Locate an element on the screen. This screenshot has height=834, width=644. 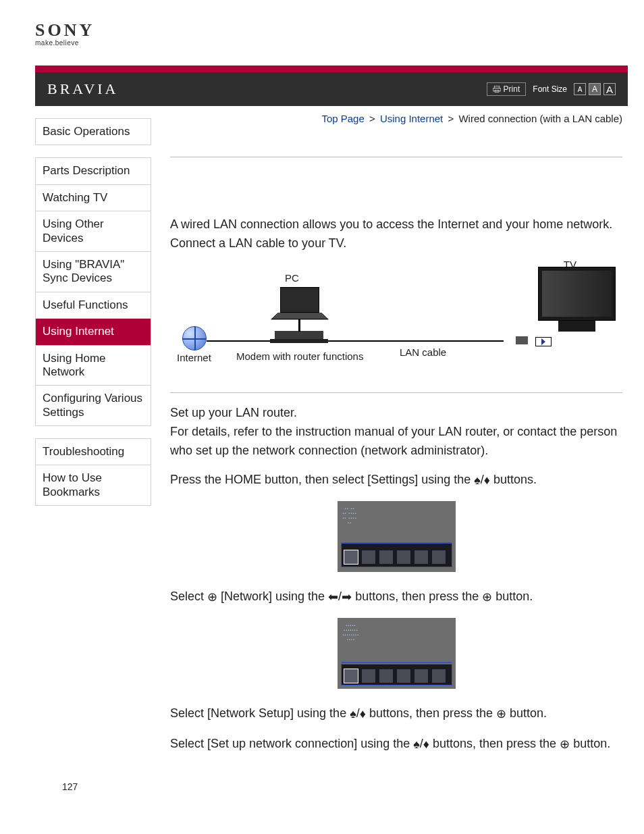
breadcrumb-current: Wired connection (with a LAN cable) is located at coordinates (540, 119).